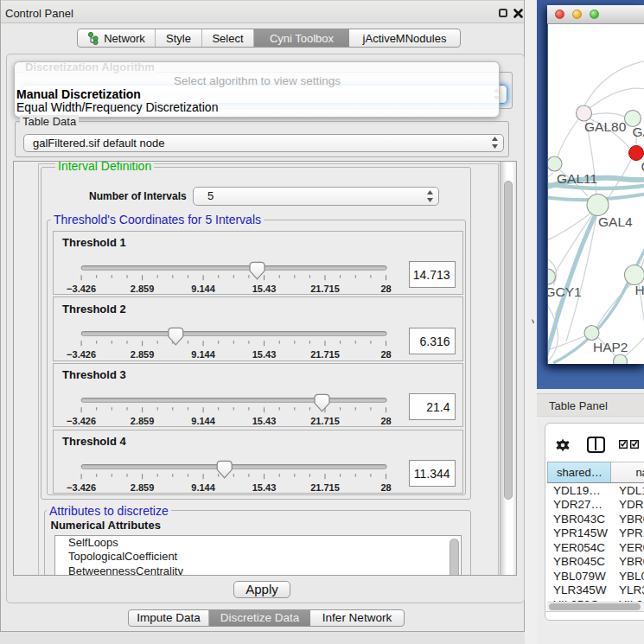  What do you see at coordinates (640, 290) in the screenshot?
I see `svg-text: H` at bounding box center [640, 290].